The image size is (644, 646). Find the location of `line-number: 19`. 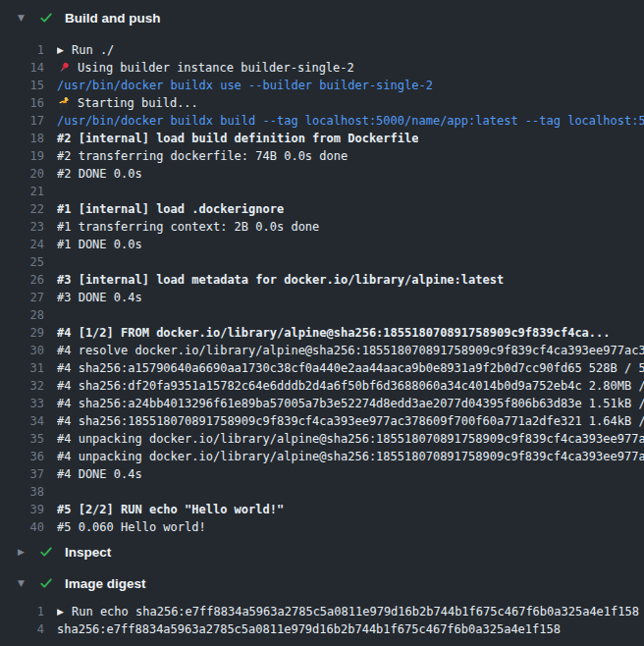

line-number: 19 is located at coordinates (27, 156).